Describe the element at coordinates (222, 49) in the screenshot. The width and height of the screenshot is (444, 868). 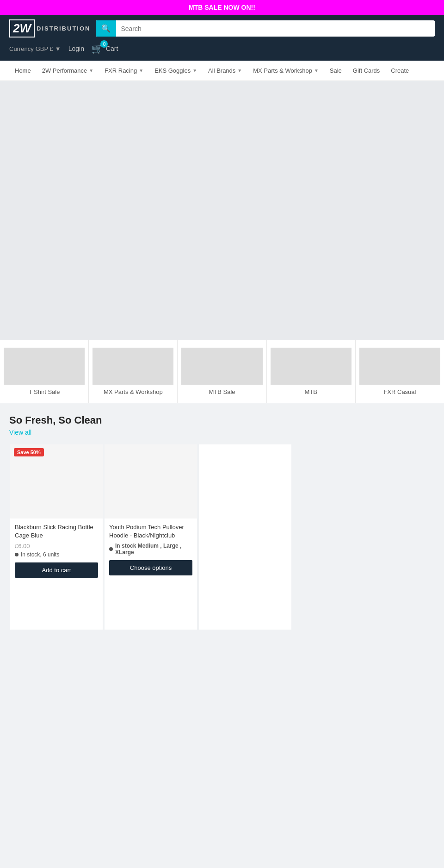
I see `header-meta: Currency GBP £ ▼ Login 🛒 0 Cart` at that location.